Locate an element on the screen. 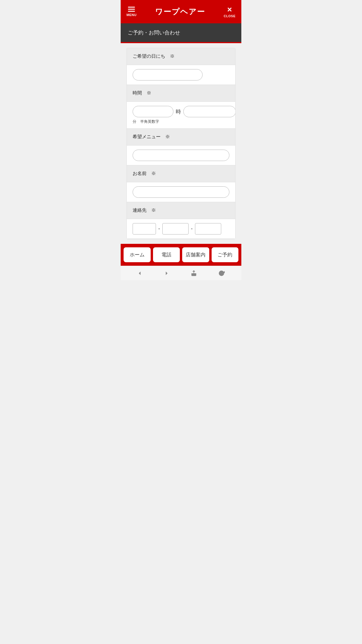  main-content: ご希望の日にち ※ 時間 ※ 時 分 半角英数字 希望メニュー ※ お名前 ※ … is located at coordinates (181, 144).